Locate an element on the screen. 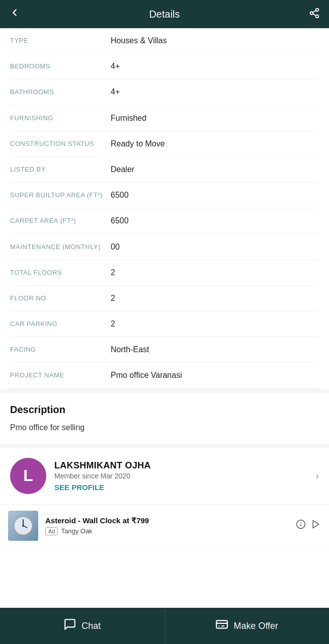  chat-label: Chat is located at coordinates (91, 626).